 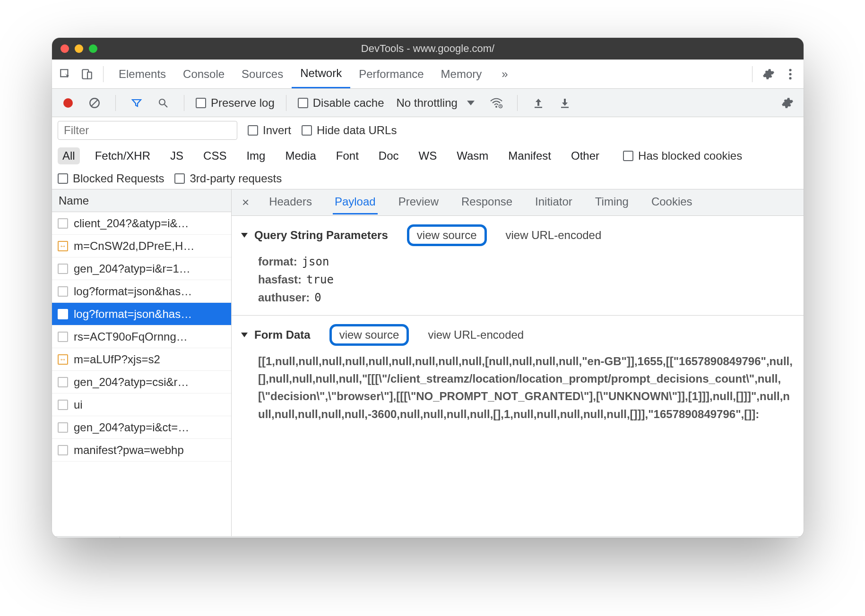 I want to click on type-filter-css: CSS, so click(x=215, y=156).